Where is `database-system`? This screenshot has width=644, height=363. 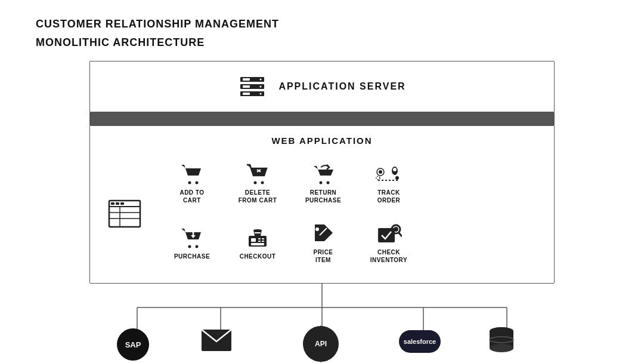
database-system is located at coordinates (501, 342).